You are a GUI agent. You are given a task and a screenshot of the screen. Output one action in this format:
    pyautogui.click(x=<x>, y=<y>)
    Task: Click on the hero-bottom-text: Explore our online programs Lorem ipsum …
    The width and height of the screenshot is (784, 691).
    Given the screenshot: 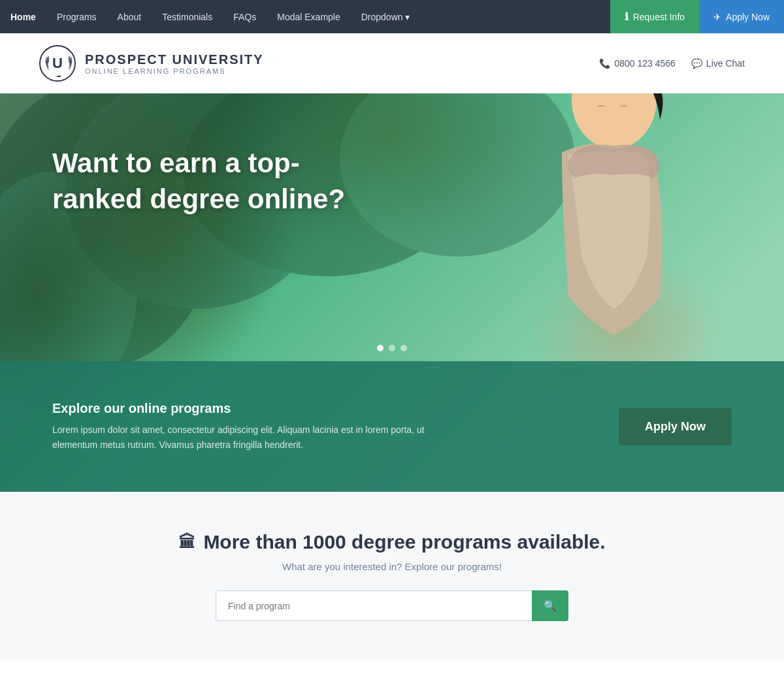 What is the action you would take?
    pyautogui.click(x=248, y=426)
    